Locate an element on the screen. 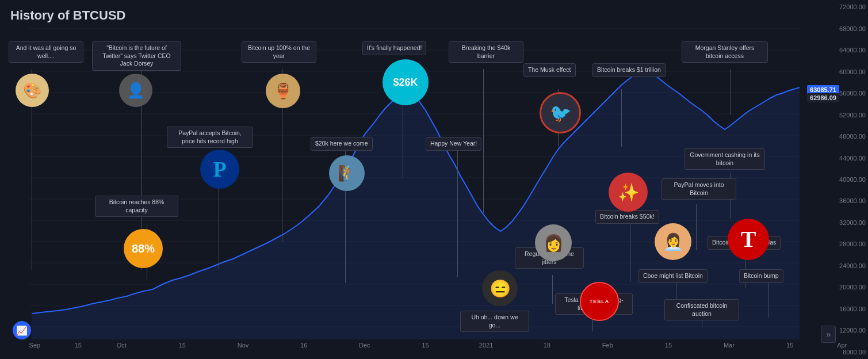 The image size is (868, 359). annotation-line-ann7 is located at coordinates (621, 118).